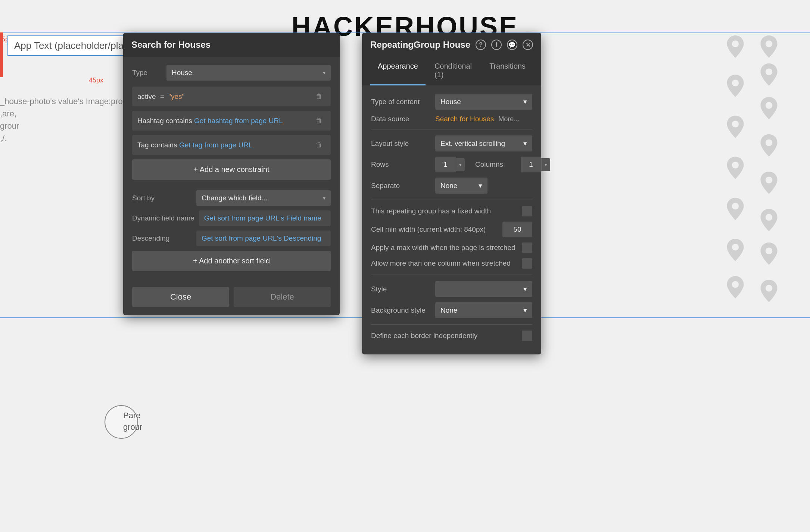 The width and height of the screenshot is (810, 532). What do you see at coordinates (484, 101) in the screenshot?
I see `type-of-content-select: House ▾` at bounding box center [484, 101].